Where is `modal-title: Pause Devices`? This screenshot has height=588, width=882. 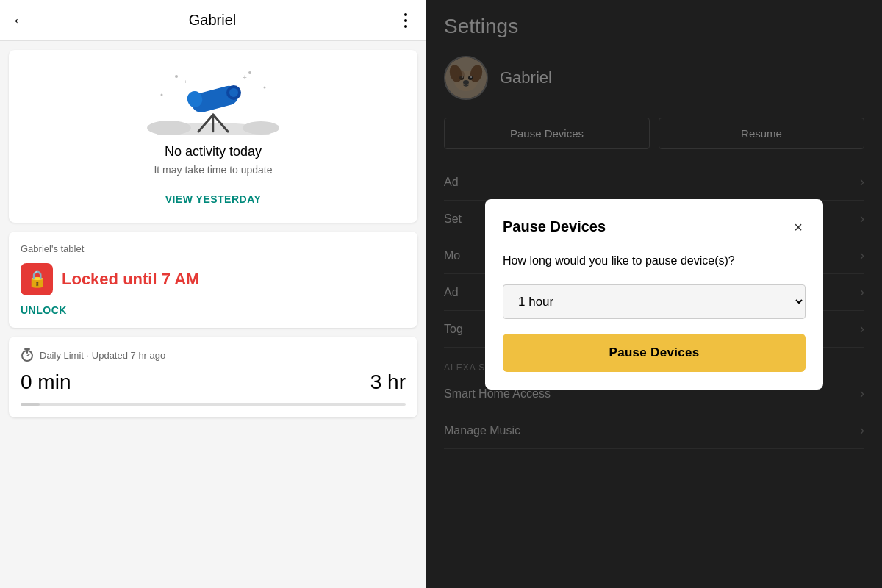 modal-title: Pause Devices is located at coordinates (554, 226).